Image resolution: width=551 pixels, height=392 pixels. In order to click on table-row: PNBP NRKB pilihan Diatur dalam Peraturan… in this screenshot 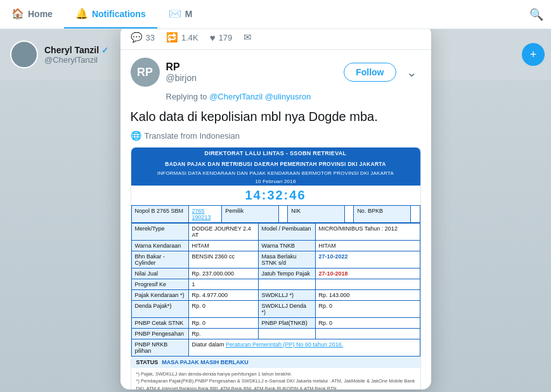, I will do `click(275, 348)`.